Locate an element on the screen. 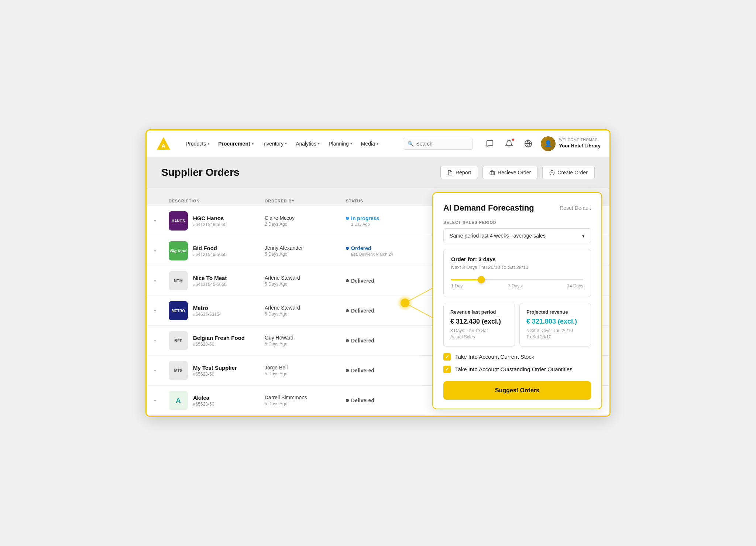 This screenshot has height=546, width=756. revenue-last-period: 3 Days: Thu To SatActual Sales is located at coordinates (479, 334).